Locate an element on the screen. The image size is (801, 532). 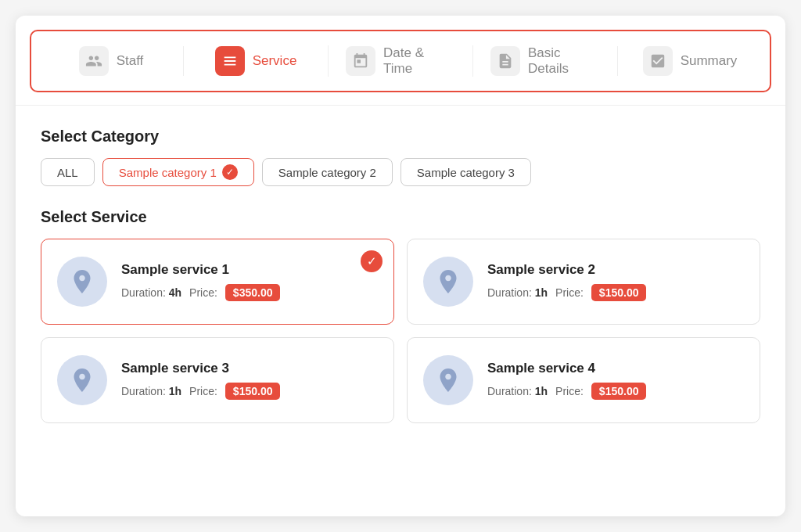
checklist-icon is located at coordinates (658, 61).